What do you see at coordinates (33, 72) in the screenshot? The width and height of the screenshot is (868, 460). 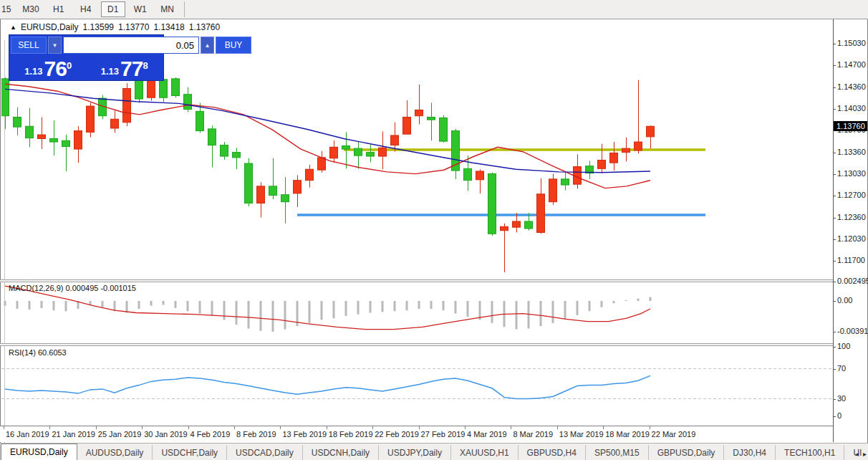 I see `sell-price-prefix: 1.13` at bounding box center [33, 72].